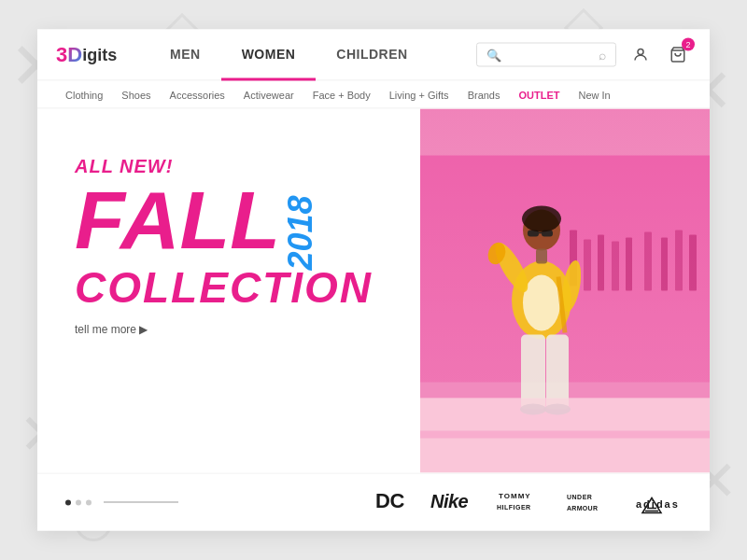 Image resolution: width=747 pixels, height=560 pixels. Describe the element at coordinates (419, 94) in the screenshot. I see `sub-nav-living-gifts: Living + Gifts` at that location.